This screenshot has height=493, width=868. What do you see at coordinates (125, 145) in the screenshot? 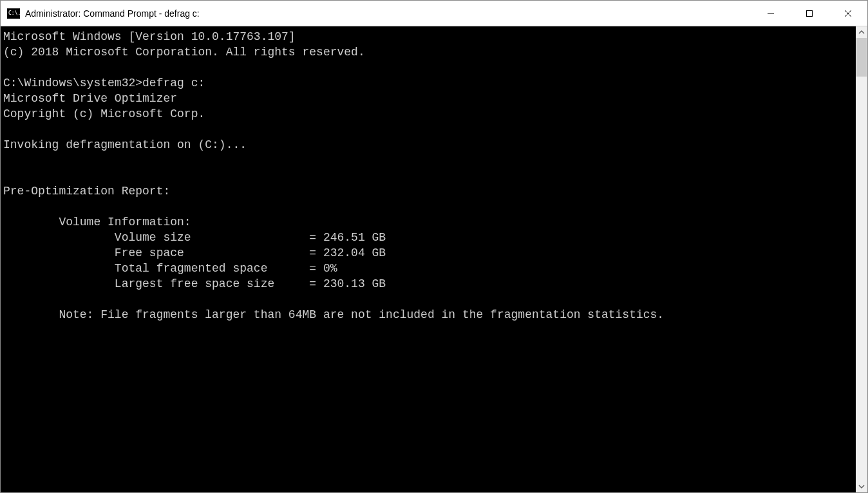
I see `terminal-line: Invoking defragmentation on (C:)...` at bounding box center [125, 145].